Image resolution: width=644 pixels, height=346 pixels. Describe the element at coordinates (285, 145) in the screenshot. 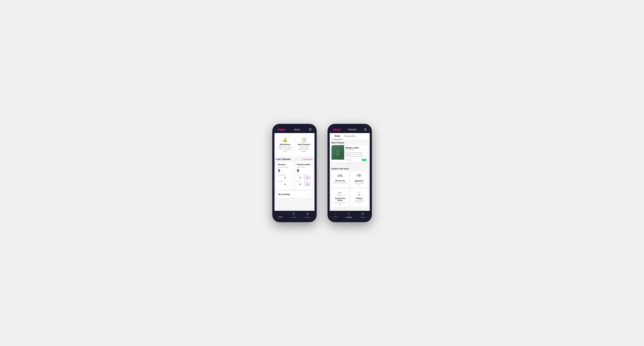

I see `add-round-card: ⛳ Add Round Record your shots in fast or…` at that location.